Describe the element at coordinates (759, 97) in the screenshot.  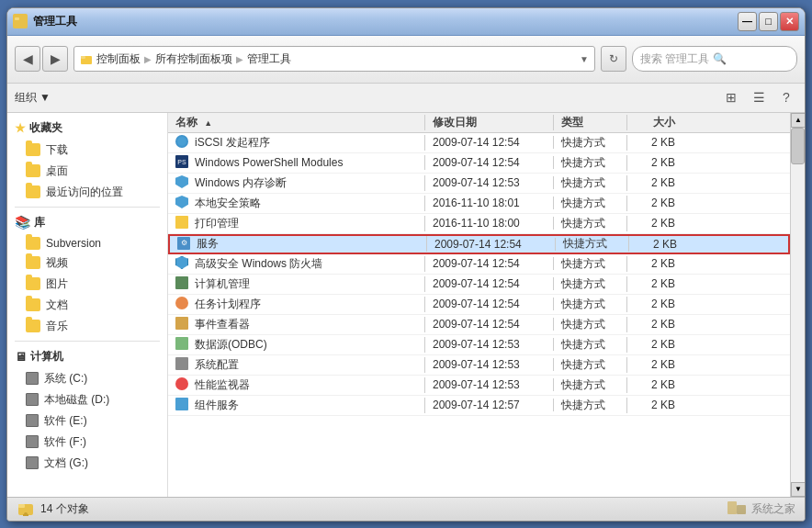
I see `toolbar-right: ⊞ ☰ ?` at that location.